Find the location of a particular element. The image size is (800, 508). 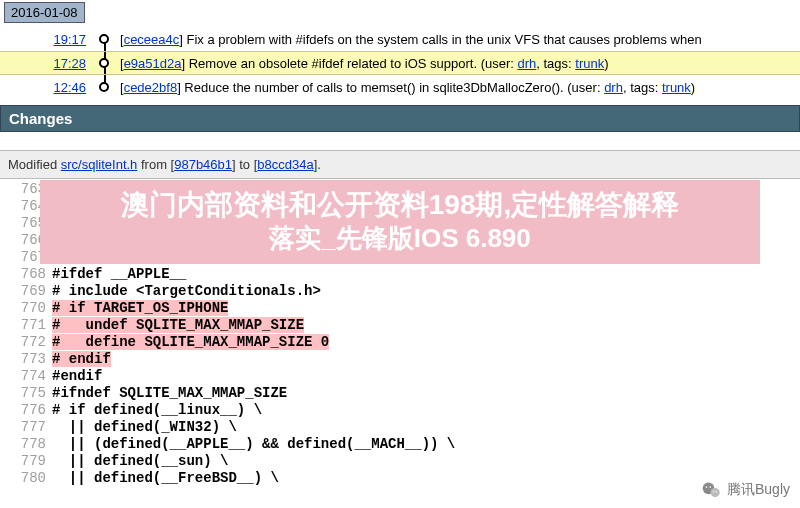

commit-time-link: 17:28 is located at coordinates (46, 64).